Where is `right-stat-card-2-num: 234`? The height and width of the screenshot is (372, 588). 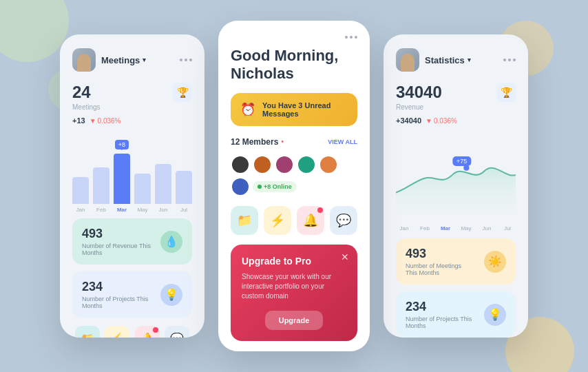 right-stat-card-2-num: 234 is located at coordinates (440, 307).